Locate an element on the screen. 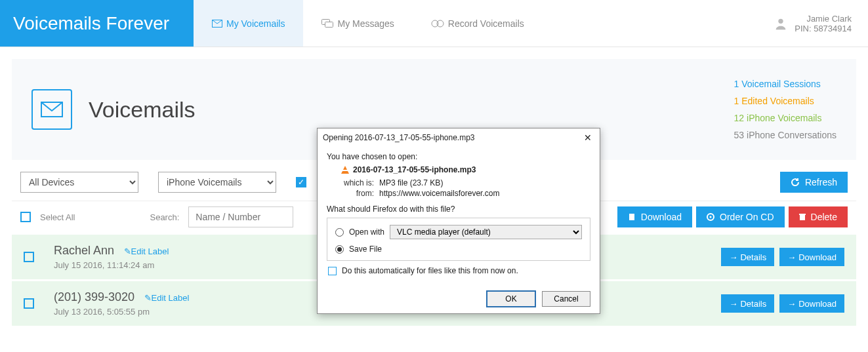  from-value: https://www.voicemailsforever.com is located at coordinates (440, 193).